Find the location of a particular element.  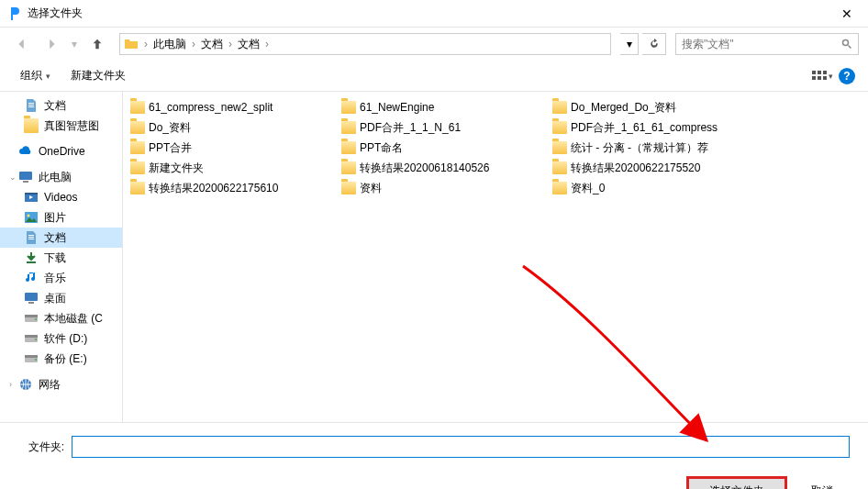

sidebar-item-: 下载 is located at coordinates (61, 258).